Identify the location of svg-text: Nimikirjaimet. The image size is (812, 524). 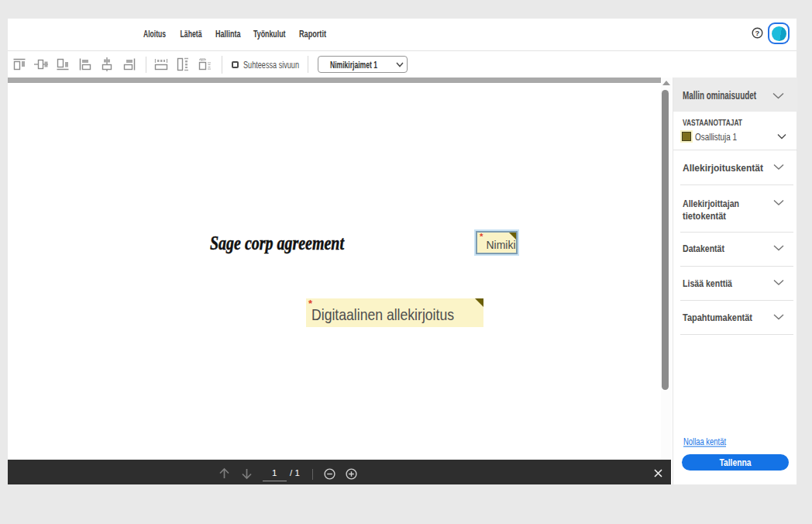
(502, 245).